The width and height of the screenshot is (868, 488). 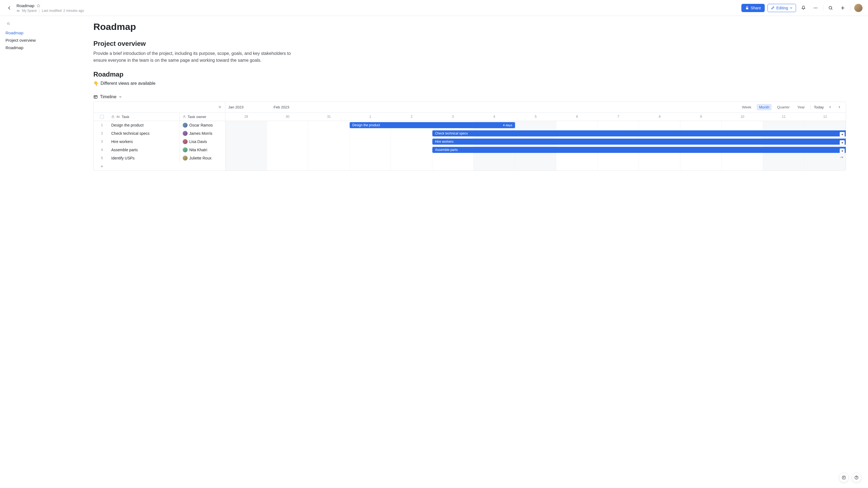 I want to click on double-chevron-left-icon, so click(x=220, y=107).